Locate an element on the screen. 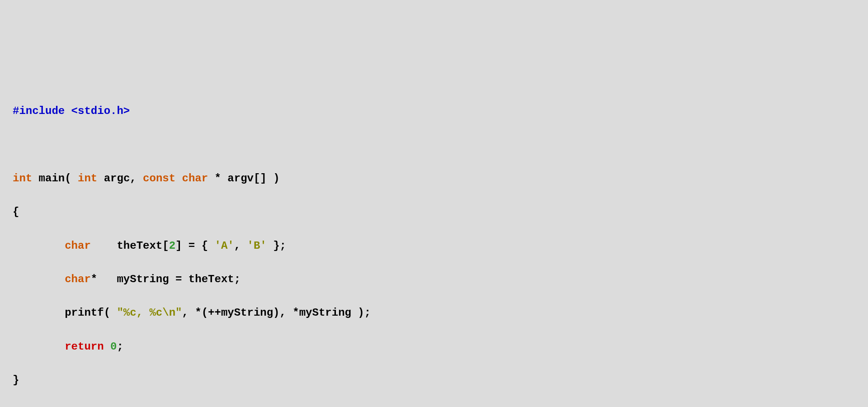 This screenshot has width=868, height=407. close-brace: } is located at coordinates (16, 380).